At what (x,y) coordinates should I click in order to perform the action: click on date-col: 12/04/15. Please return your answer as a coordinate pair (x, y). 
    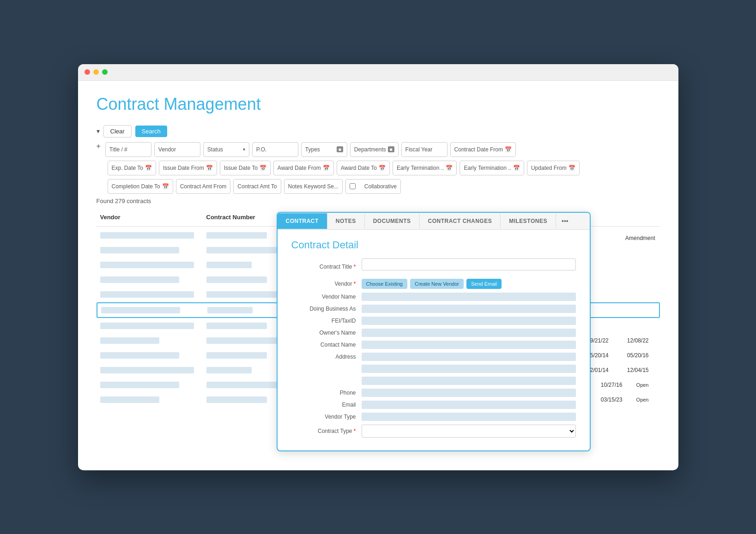
    Looking at the image, I should click on (638, 370).